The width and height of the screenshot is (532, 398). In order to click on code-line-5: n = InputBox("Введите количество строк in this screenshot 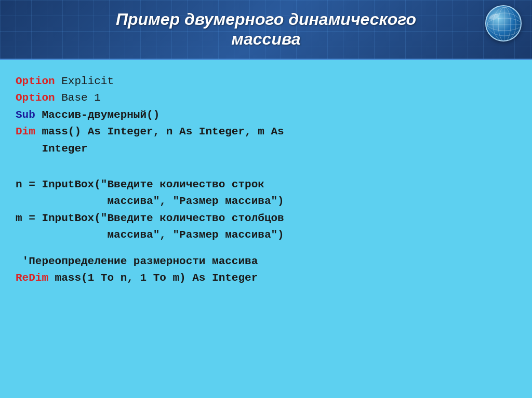, I will do `click(266, 185)`.